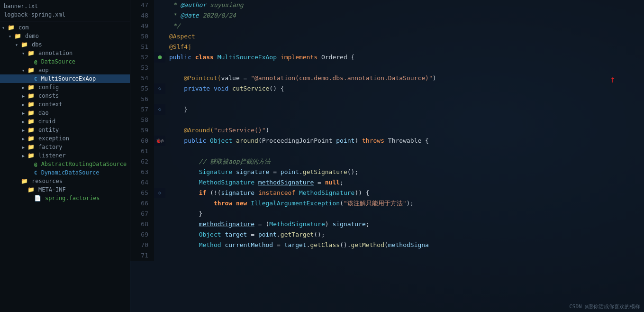  Describe the element at coordinates (65, 147) in the screenshot. I see `sidebar-tree-item-14: ▶📁factory` at that location.